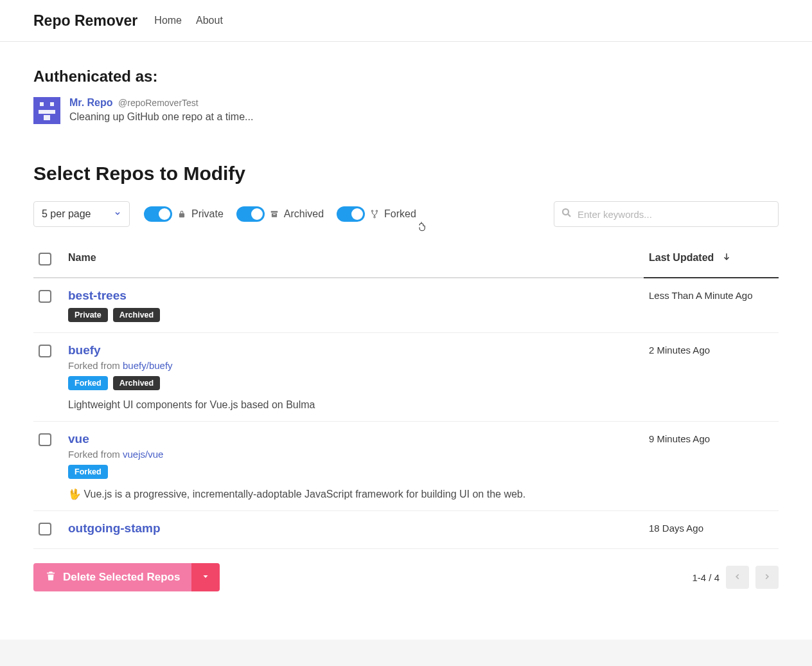 The image size is (812, 666). Describe the element at coordinates (675, 215) in the screenshot. I see `search-input` at that location.